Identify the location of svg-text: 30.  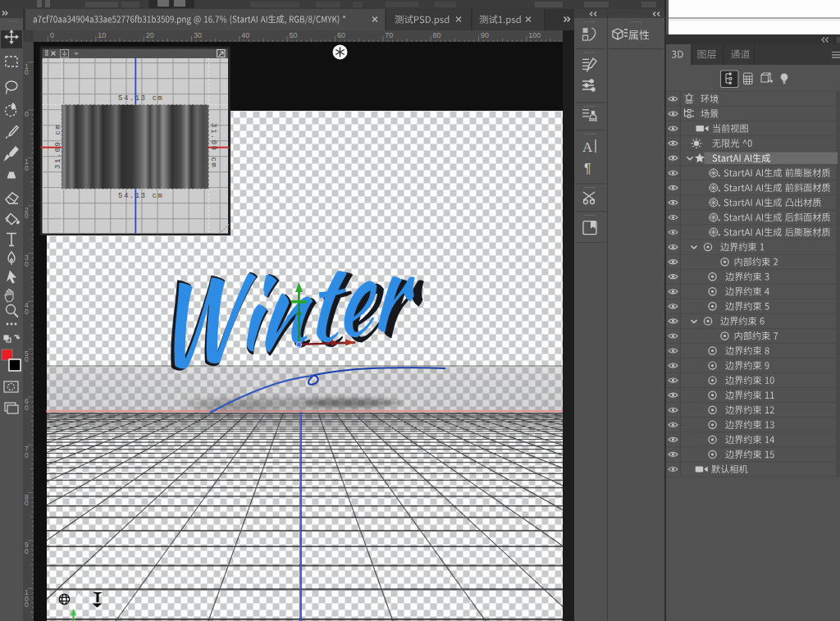
(198, 35).